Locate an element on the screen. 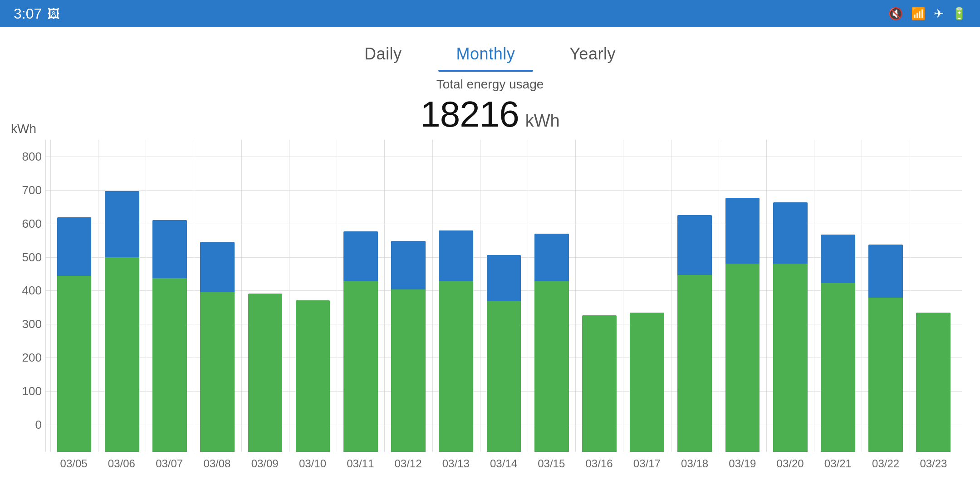 The height and width of the screenshot is (490, 980). y-axis-kwh: kWh is located at coordinates (24, 129).